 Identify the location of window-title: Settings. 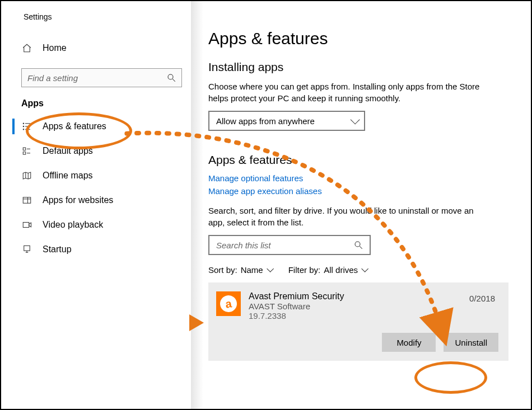
(102, 20).